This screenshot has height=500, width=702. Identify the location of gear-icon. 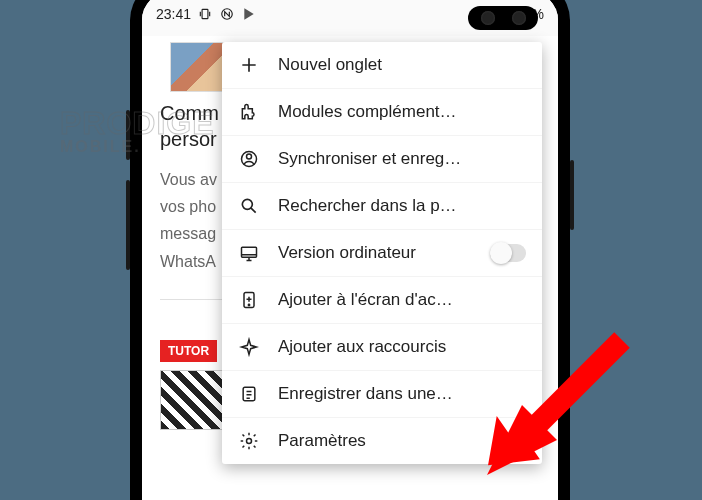
(249, 441).